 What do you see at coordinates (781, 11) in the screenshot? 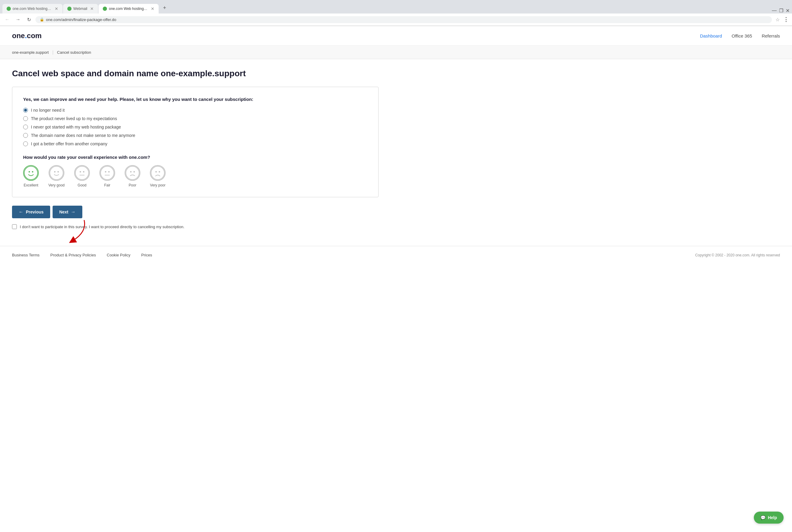
I see `window-controls: — ❐ ✕` at bounding box center [781, 11].